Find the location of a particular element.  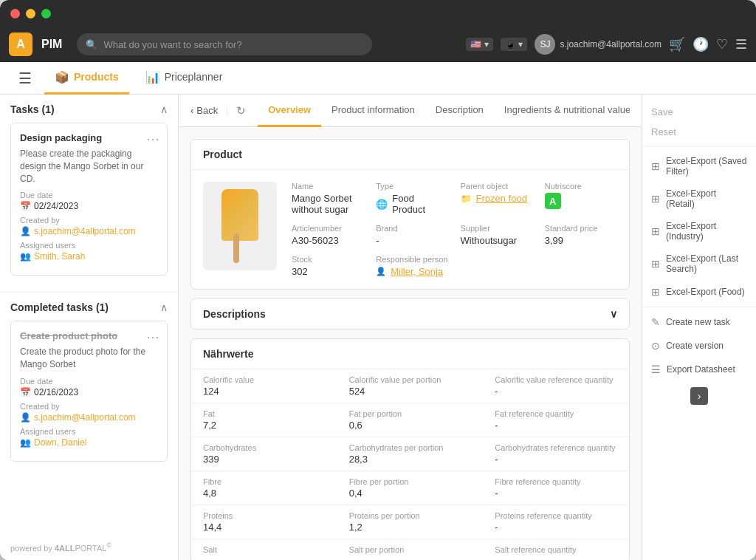

flag-icon: 🇺🇸 is located at coordinates (475, 44).